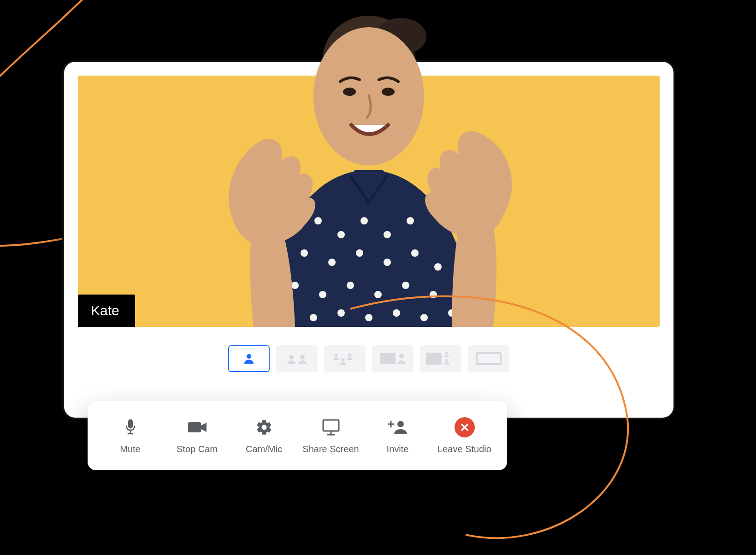  What do you see at coordinates (393, 359) in the screenshot?
I see `layout-screen-one-icon` at bounding box center [393, 359].